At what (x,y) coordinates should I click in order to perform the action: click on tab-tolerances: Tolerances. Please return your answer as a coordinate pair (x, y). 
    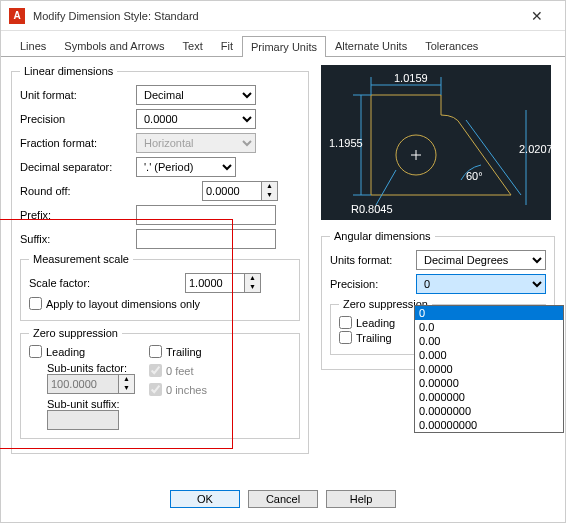
    Looking at the image, I should click on (452, 46).